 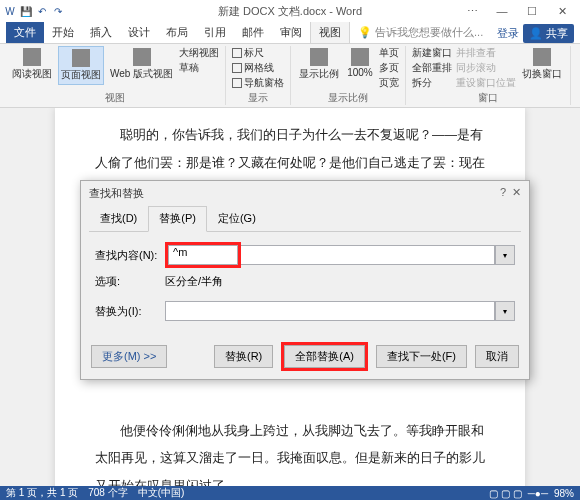 What do you see at coordinates (130, 312) in the screenshot?
I see `replace-label: 替换为(I):` at bounding box center [130, 312].